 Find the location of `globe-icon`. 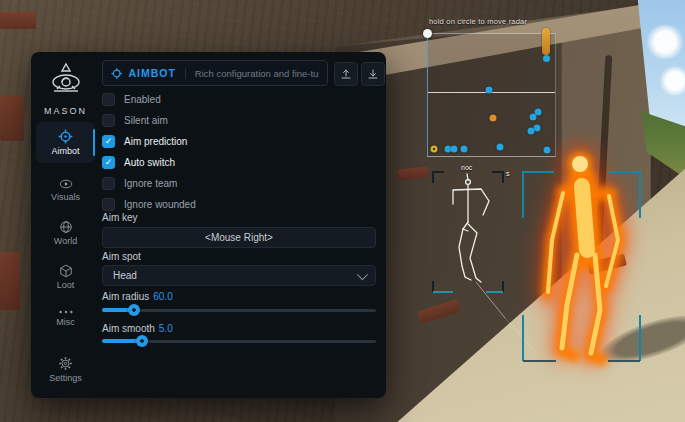

globe-icon is located at coordinates (66, 227).